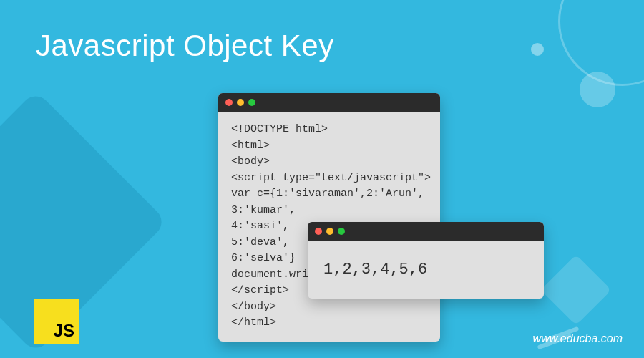 The width and height of the screenshot is (644, 358). What do you see at coordinates (426, 269) in the screenshot?
I see `output-content: 1,2,3,4,5,6` at bounding box center [426, 269].